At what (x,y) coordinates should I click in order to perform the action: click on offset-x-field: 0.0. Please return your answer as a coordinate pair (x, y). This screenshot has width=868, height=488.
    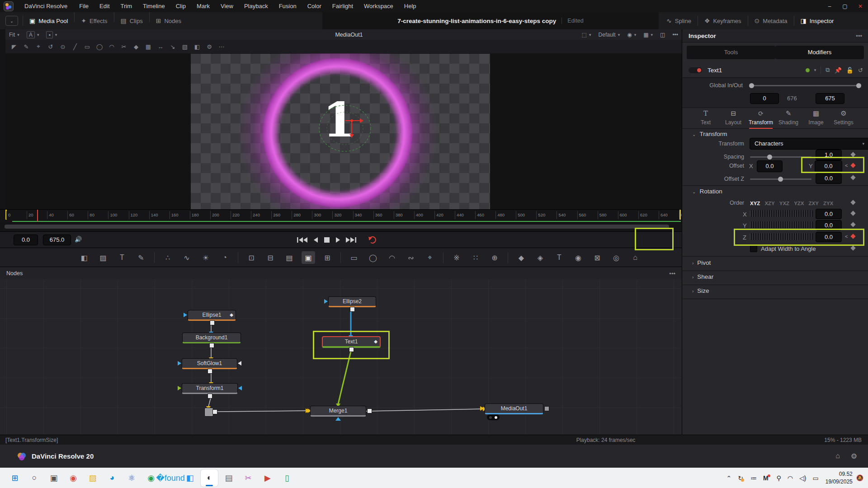
    Looking at the image, I should click on (769, 166).